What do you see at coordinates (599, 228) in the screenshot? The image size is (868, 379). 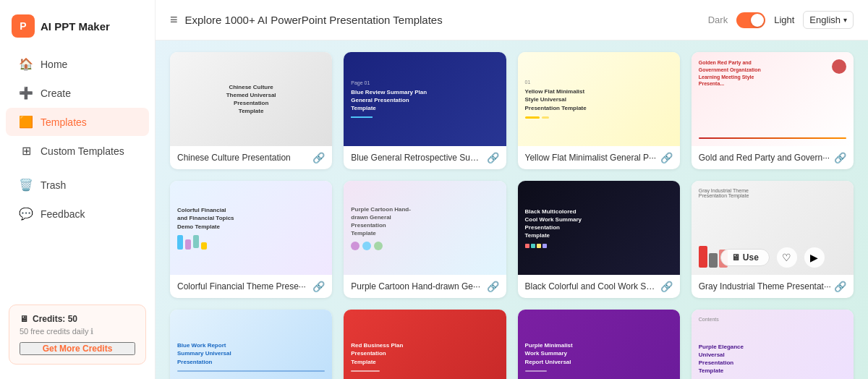 I see `template-thumb-black-colorful: Black MulticoloredCool Work SummaryPrese…` at bounding box center [599, 228].